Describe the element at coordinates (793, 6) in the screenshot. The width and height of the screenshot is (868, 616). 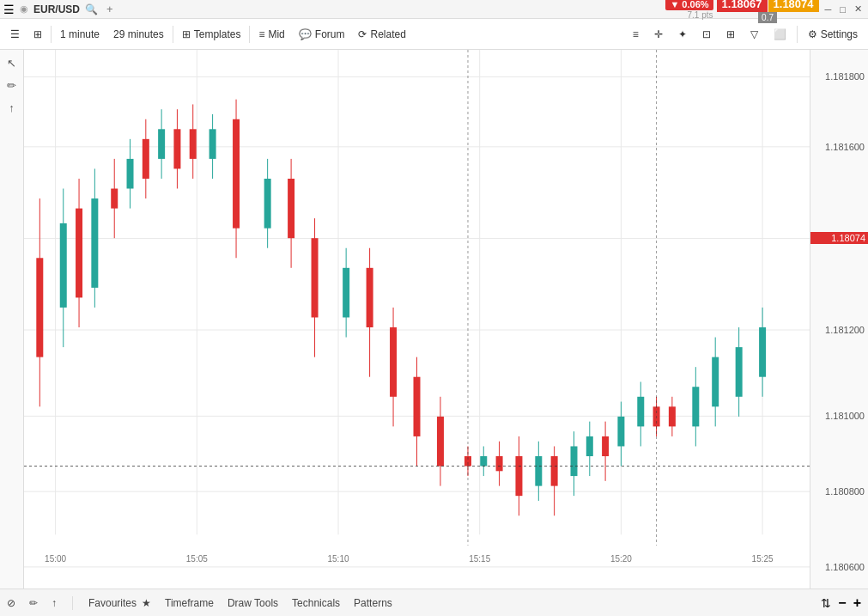
I see `ask-price: 1.18074` at that location.